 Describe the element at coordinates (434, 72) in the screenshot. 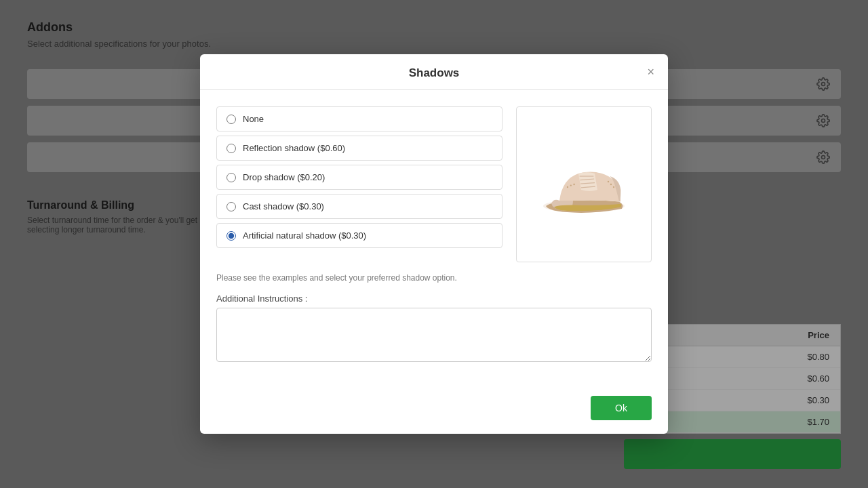

I see `modal-header: Shadows ×` at that location.